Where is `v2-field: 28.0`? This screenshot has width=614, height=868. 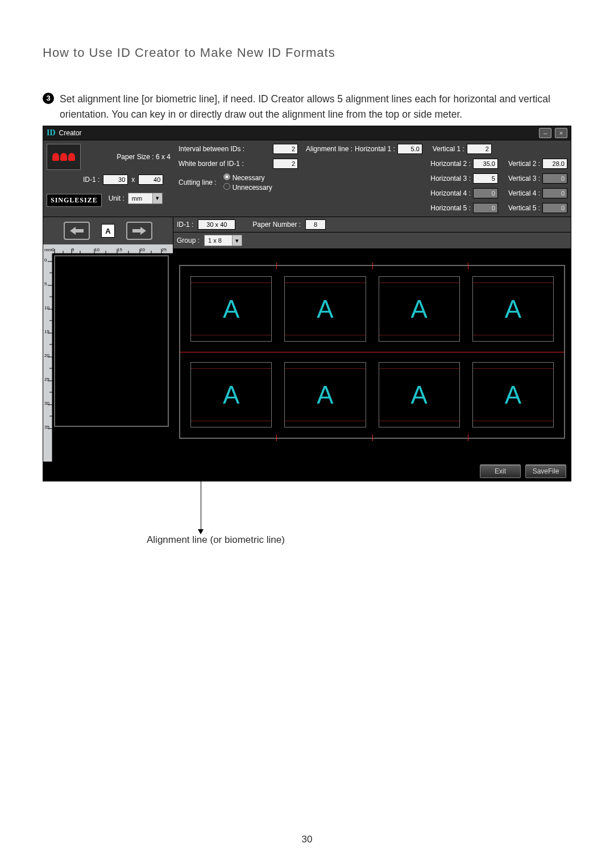 v2-field: 28.0 is located at coordinates (555, 164).